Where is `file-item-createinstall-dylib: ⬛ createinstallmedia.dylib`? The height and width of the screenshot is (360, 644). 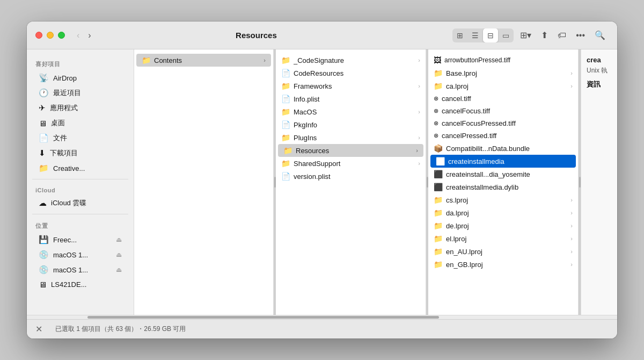 file-item-createinstall-dylib: ⬛ createinstallmedia.dylib is located at coordinates (503, 187).